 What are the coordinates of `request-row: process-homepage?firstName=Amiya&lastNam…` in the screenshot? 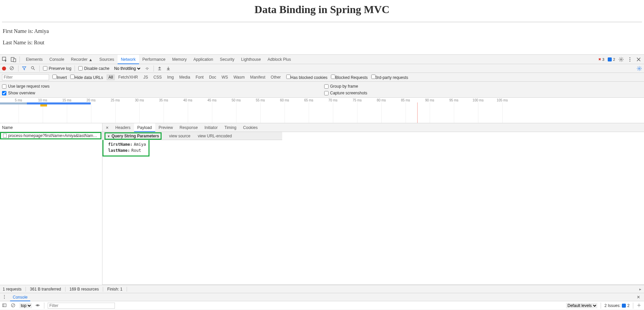 It's located at (51, 136).